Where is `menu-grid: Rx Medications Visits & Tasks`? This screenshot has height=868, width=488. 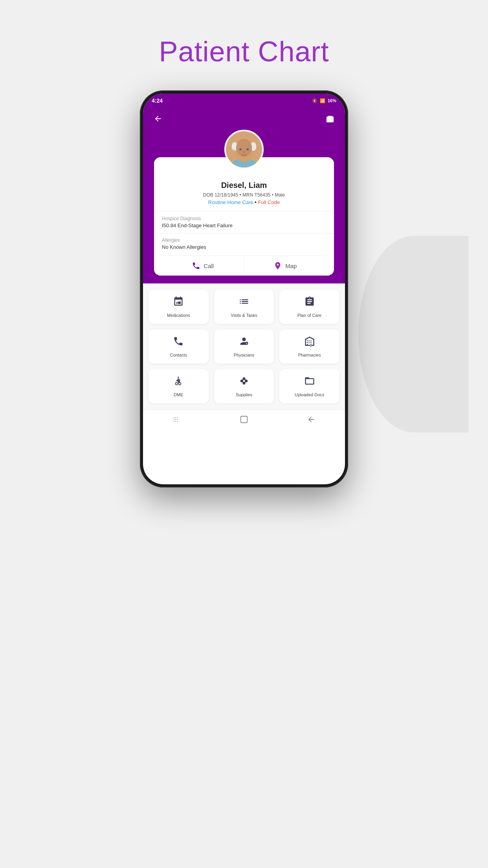 menu-grid: Rx Medications Visits & Tasks is located at coordinates (244, 347).